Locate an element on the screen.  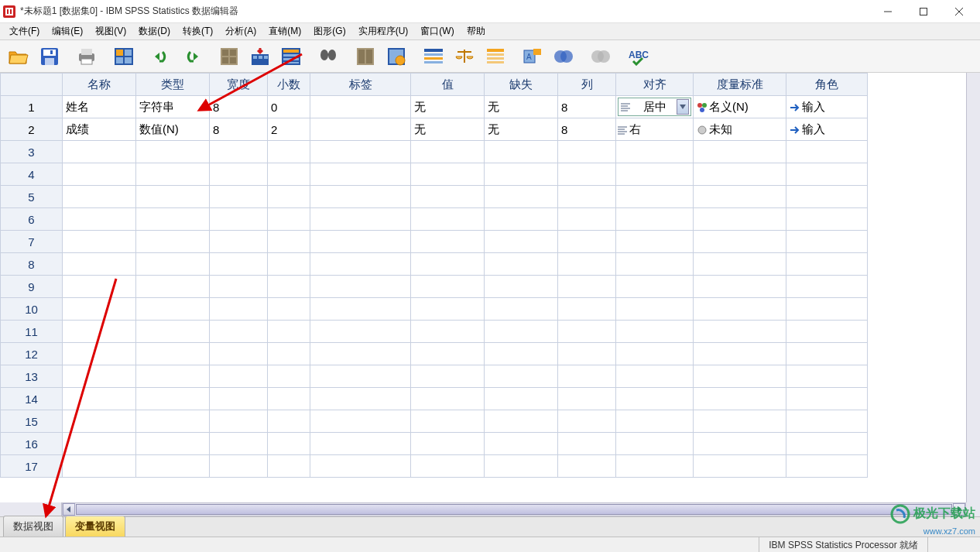
col-missing: 缺失 is located at coordinates (522, 85).